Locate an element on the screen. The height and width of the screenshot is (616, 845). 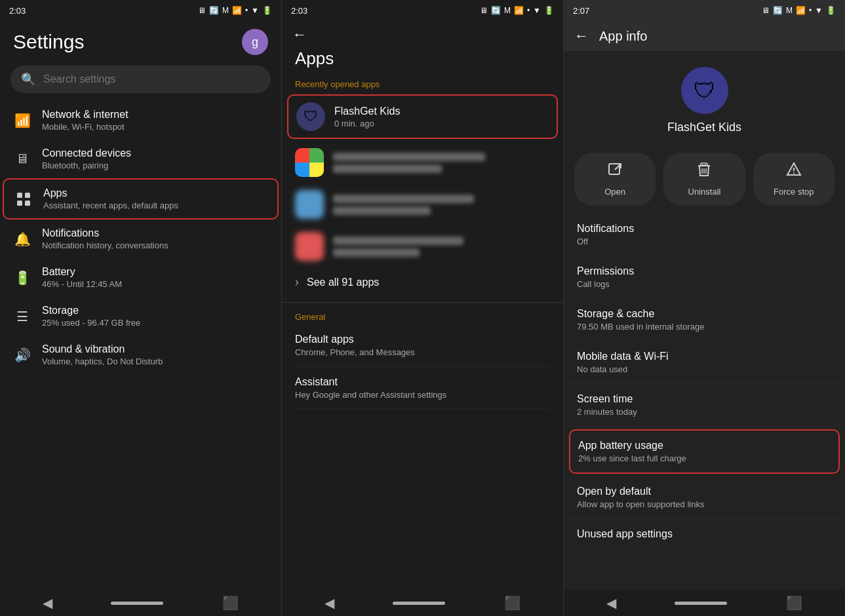
force-stop-icon is located at coordinates (794, 172).